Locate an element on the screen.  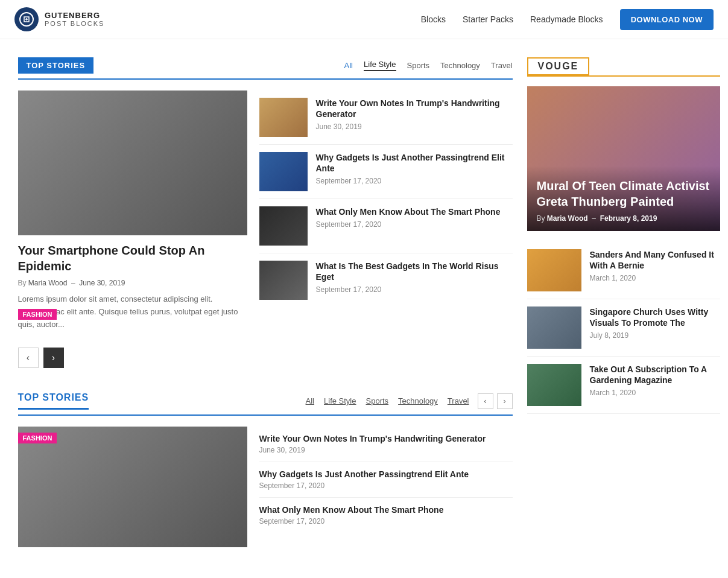
vouge-list-content-2: Singapore Church Uses Witty Visuals To P… is located at coordinates (655, 323).